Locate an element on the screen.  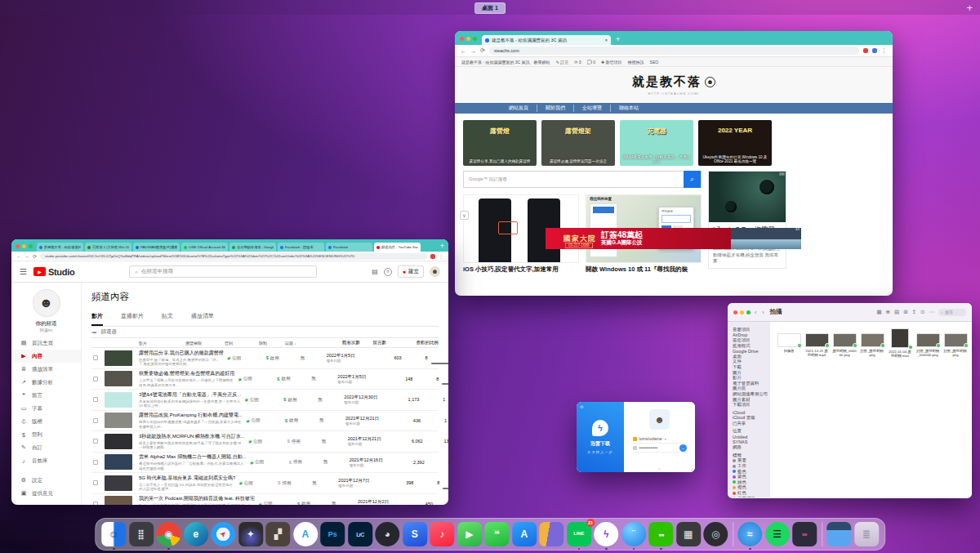
col-restrictions: 限制 is located at coordinates (270, 343).